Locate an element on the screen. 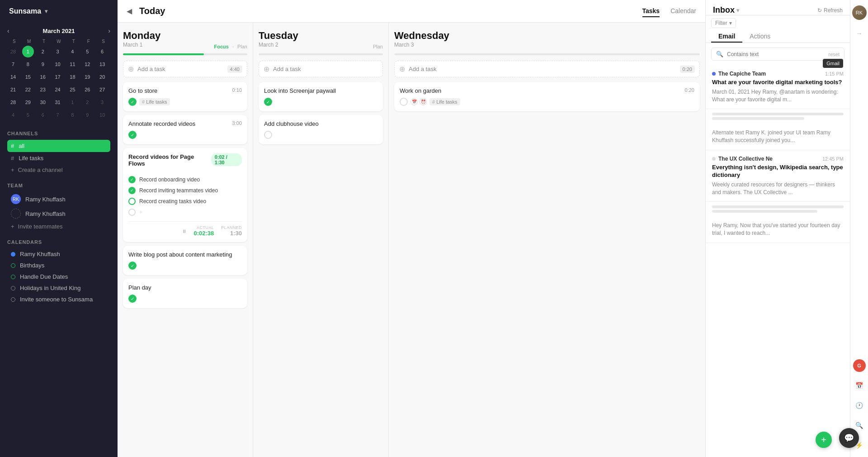 This screenshot has width=868, height=457. cal-day: 27 is located at coordinates (102, 90).